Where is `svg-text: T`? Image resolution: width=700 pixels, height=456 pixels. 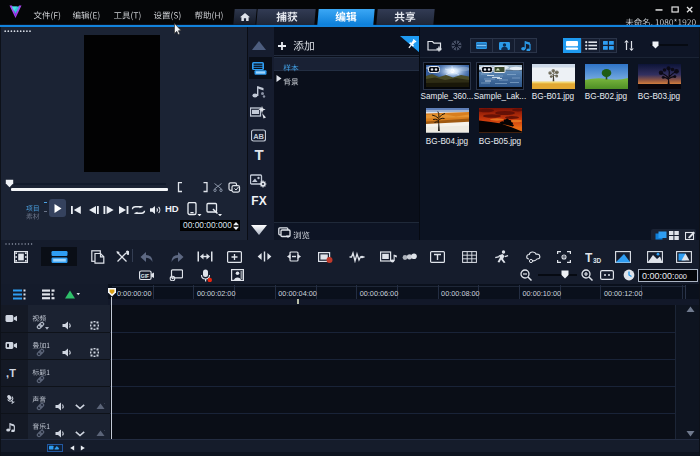 svg-text: T is located at coordinates (589, 257).